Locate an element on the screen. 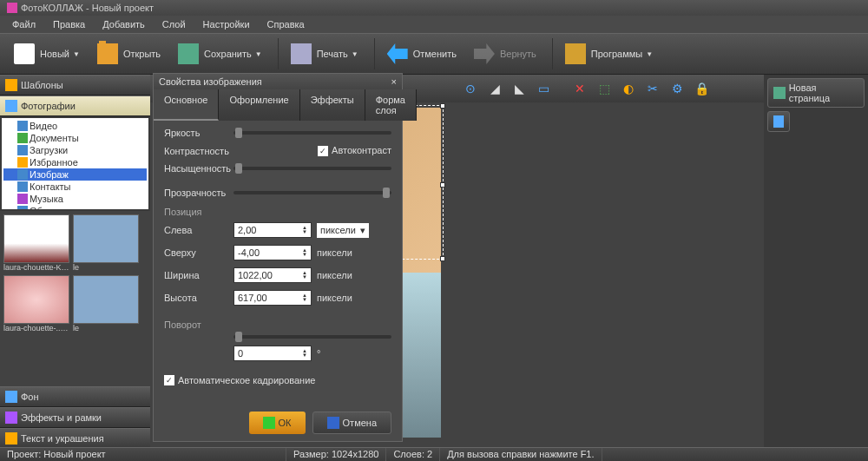 This screenshot has width=868, height=461. menu-settings: Настройки is located at coordinates (227, 24).